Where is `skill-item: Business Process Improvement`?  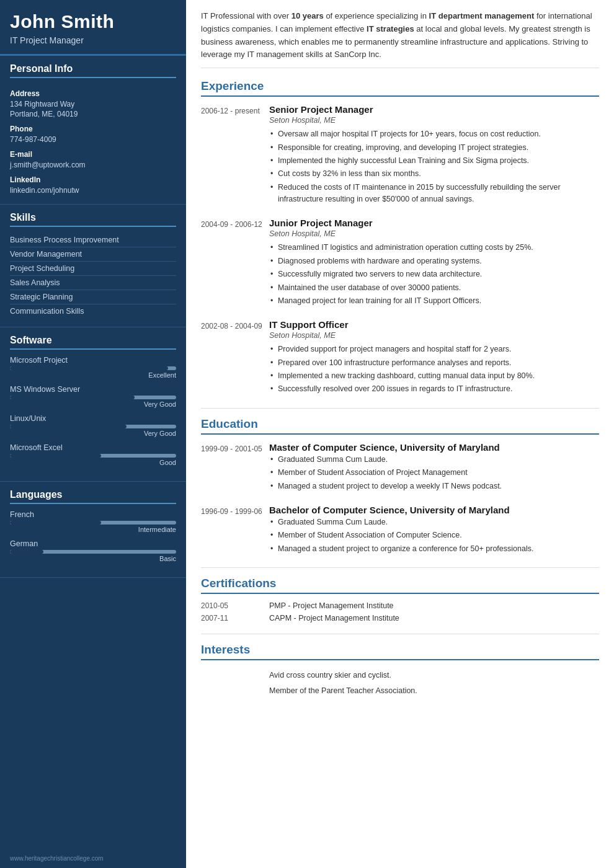
skill-item: Business Process Improvement is located at coordinates (93, 241).